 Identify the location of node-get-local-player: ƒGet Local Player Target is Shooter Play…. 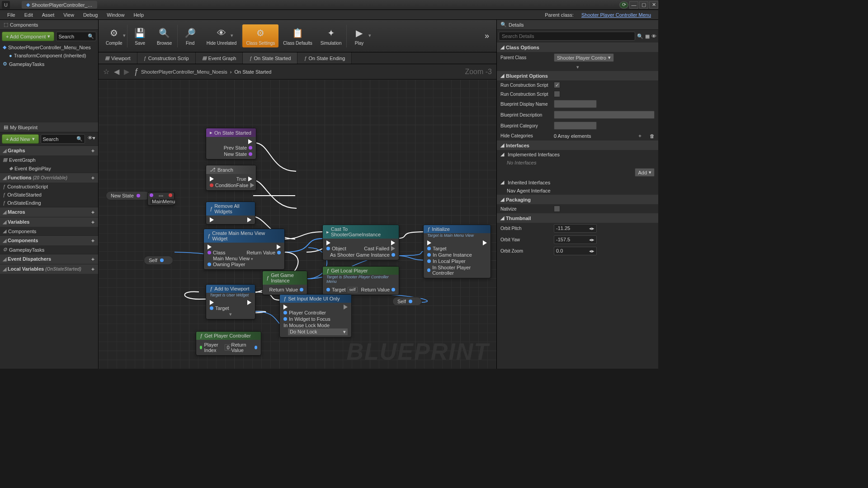
(361, 281).